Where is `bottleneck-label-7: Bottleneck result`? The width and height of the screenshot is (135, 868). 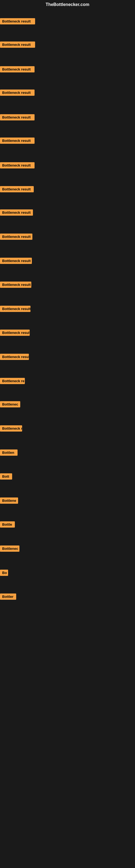
bottleneck-label-7: Bottleneck result is located at coordinates (17, 165).